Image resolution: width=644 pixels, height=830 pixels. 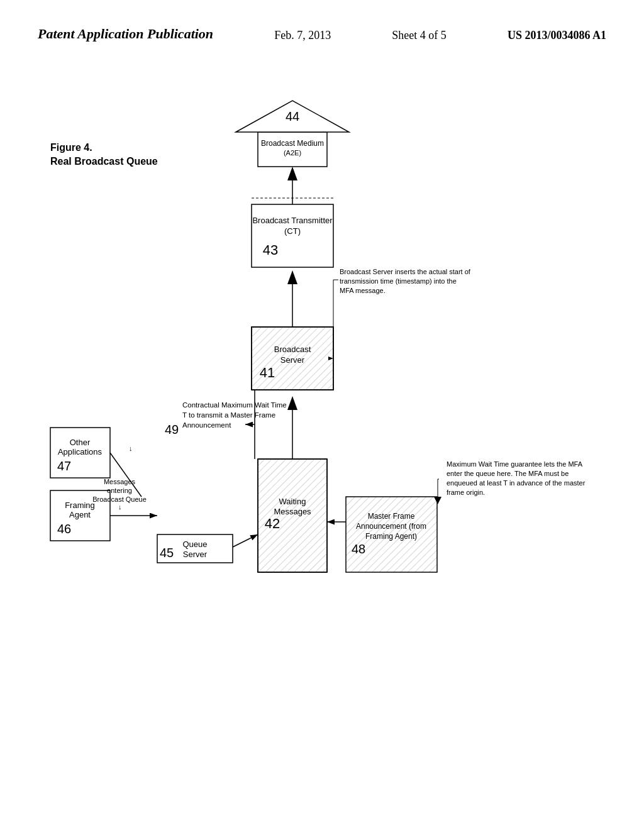 I want to click on patent-number: US 2013/0034086 A1, so click(x=557, y=35).